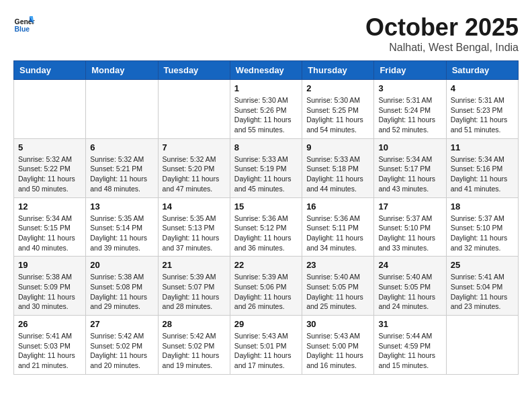 The image size is (532, 411). I want to click on day-info: Sunrise: 5:33 AM Sunset: 5:19 PM Dayligh…, so click(266, 175).